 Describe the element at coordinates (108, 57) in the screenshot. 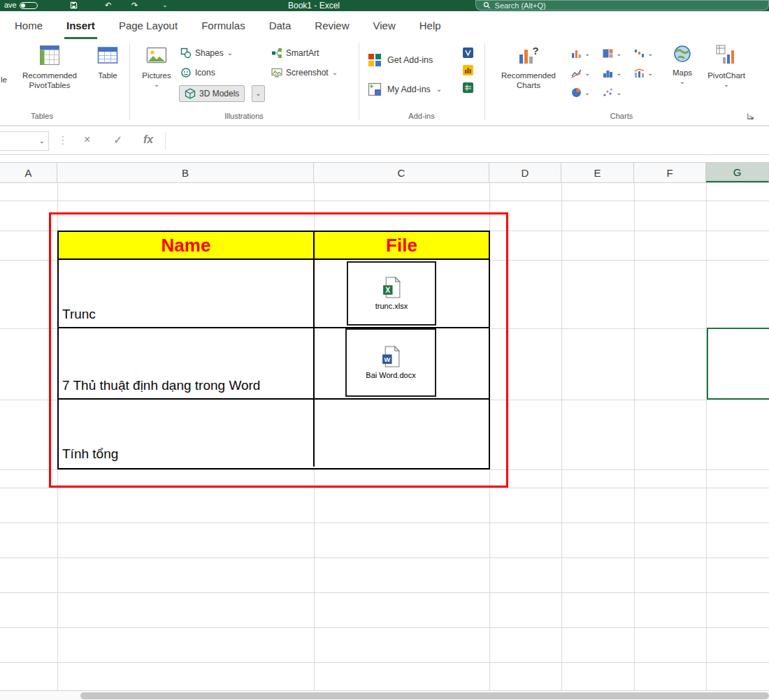

I see `table-icon` at that location.